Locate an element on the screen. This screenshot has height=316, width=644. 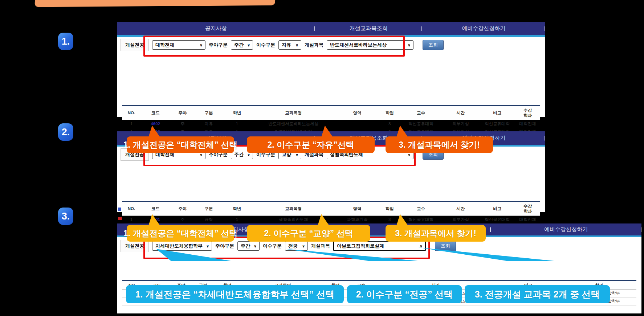
tab-notice: 공지사항 is located at coordinates (216, 28).